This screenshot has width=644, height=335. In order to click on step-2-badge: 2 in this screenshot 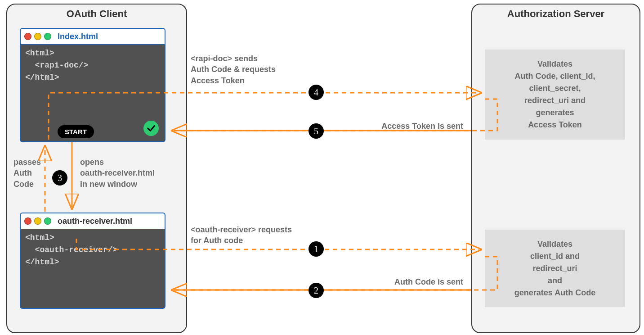, I will do `click(316, 290)`.